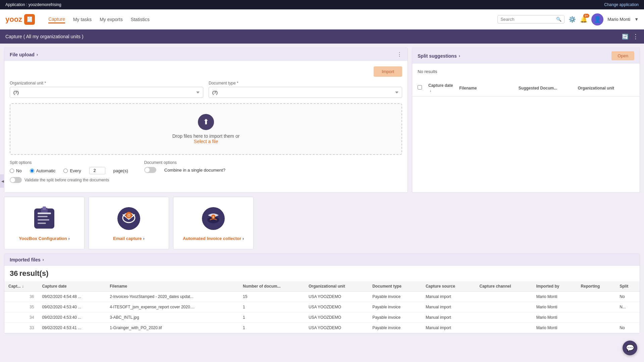 The width and height of the screenshot is (644, 362). What do you see at coordinates (596, 318) in the screenshot?
I see `cell-reporting` at bounding box center [596, 318].